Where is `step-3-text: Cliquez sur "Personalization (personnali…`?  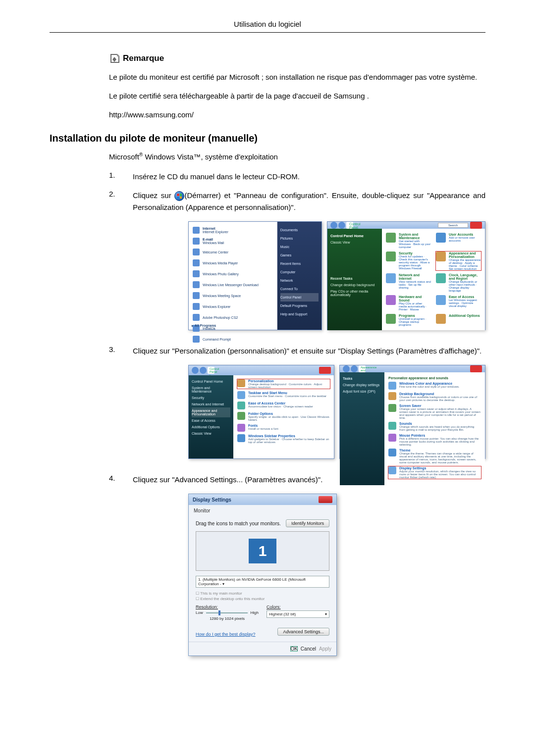
step-3-text: Cliquez sur "Personalization (personnali… is located at coordinates (309, 351).